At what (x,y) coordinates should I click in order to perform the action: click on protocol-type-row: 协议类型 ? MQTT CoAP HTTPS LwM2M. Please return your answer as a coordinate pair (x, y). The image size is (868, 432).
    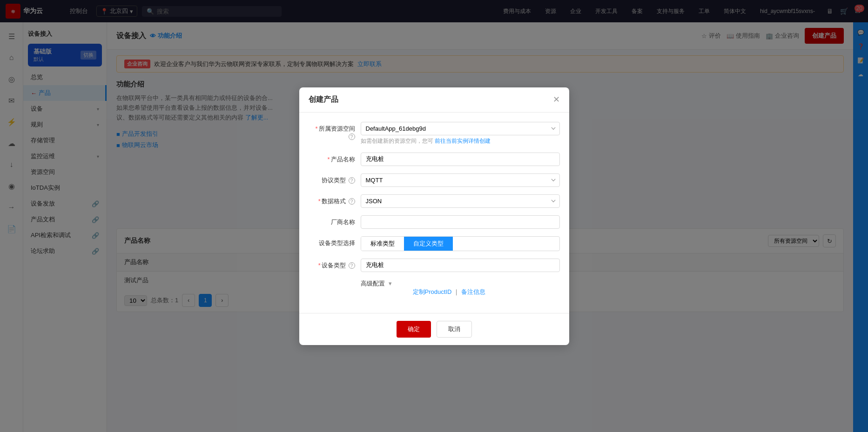
    Looking at the image, I should click on (434, 180).